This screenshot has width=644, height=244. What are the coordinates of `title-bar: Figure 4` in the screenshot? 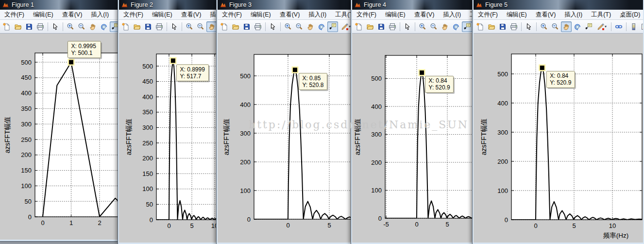 It's located at (412, 5).